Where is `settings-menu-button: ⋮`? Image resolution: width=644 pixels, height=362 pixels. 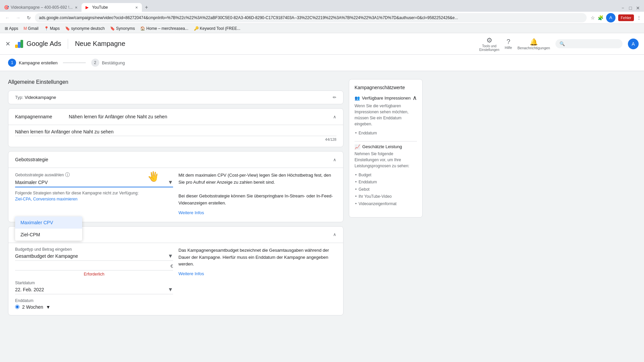 settings-menu-button: ⋮ is located at coordinates (639, 18).